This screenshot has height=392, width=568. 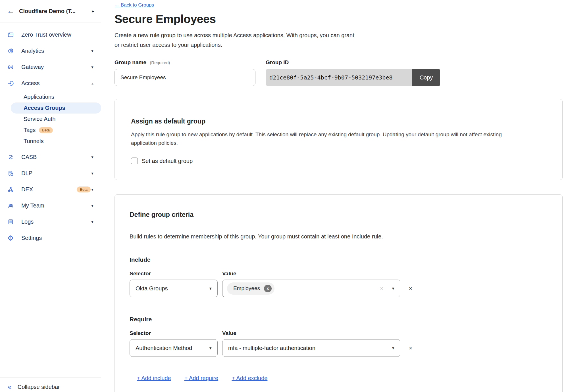 I want to click on page-description-line2: or restrict user access to your applicat…, so click(x=341, y=45).